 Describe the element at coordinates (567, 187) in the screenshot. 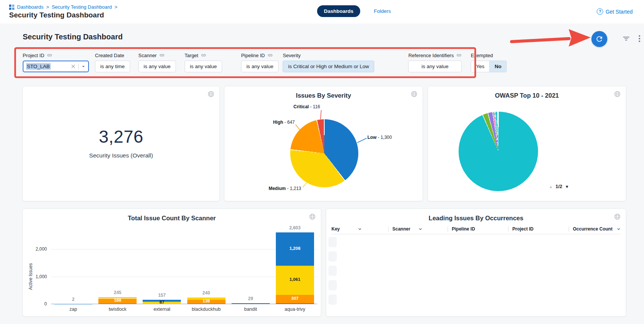

I see `page-down-icon: ▼` at that location.